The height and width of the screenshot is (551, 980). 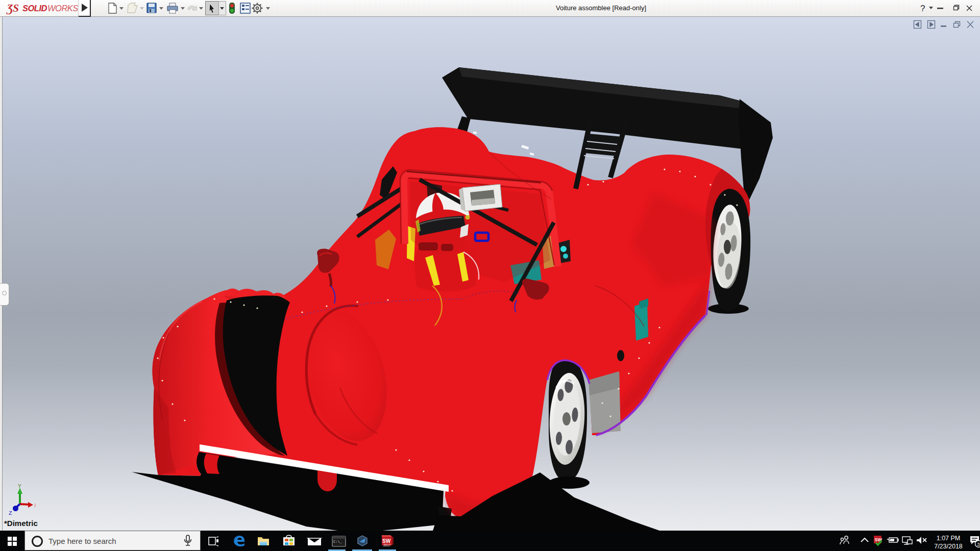 What do you see at coordinates (948, 538) in the screenshot?
I see `svg-text: 1:07 PM` at bounding box center [948, 538].